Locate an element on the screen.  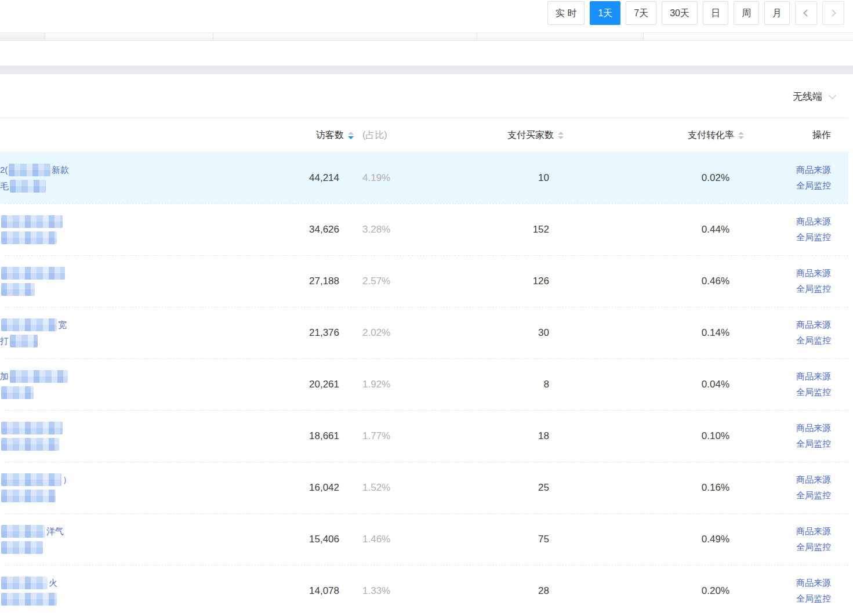
product-name-link: 加 is located at coordinates (122, 385).